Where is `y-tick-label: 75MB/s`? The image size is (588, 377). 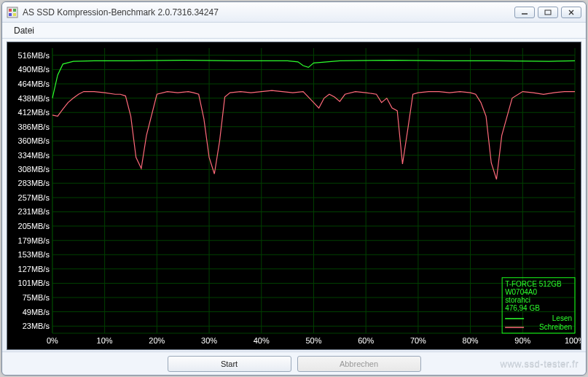
y-tick-label: 75MB/s is located at coordinates (36, 298).